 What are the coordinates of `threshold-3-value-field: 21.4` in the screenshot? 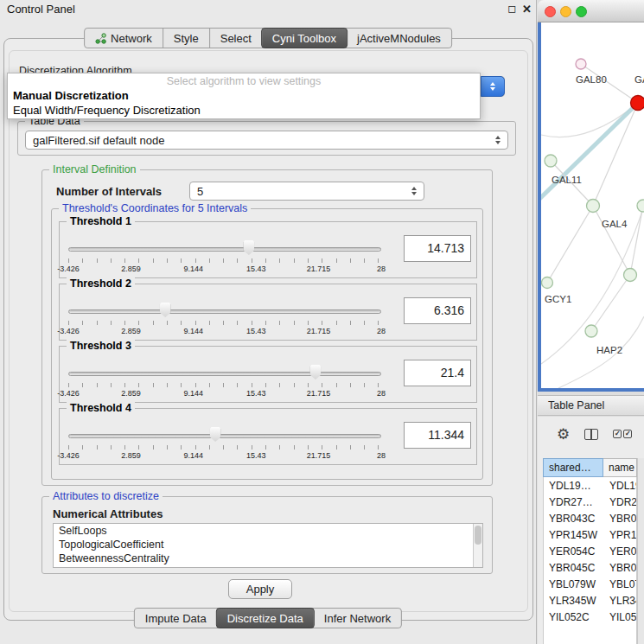 It's located at (437, 373).